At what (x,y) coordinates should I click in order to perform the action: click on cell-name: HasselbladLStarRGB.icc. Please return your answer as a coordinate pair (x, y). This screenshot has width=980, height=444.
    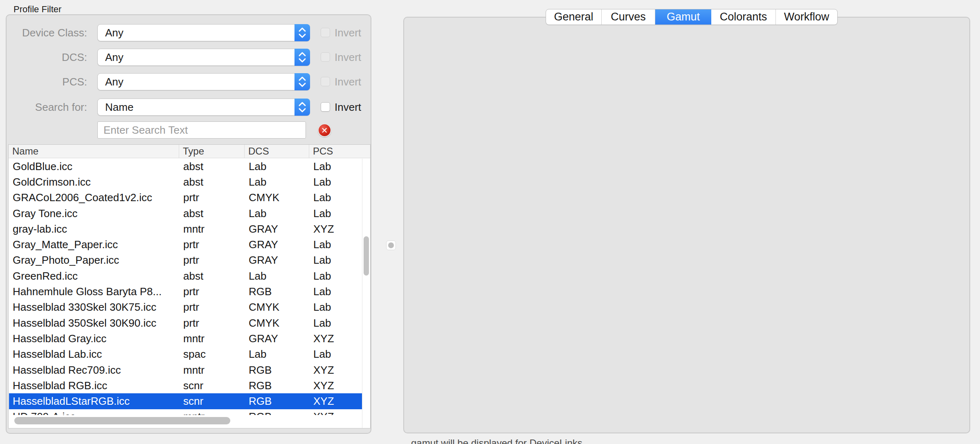
    Looking at the image, I should click on (94, 401).